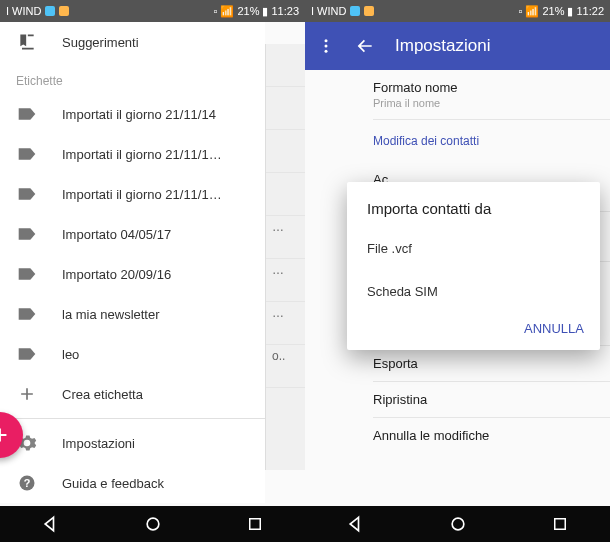 The height and width of the screenshot is (542, 610). I want to click on drawer-suggestions: Suggerimenti, so click(132, 42).